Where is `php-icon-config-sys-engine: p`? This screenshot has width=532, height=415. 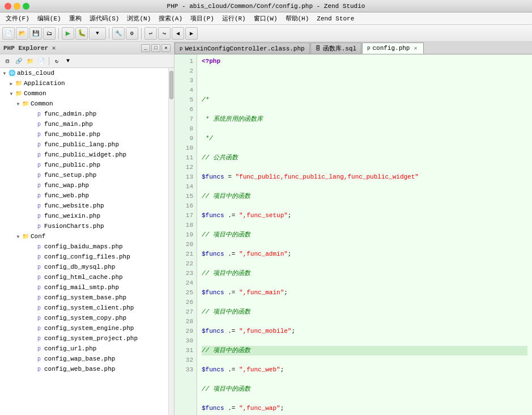
php-icon-config-sys-engine: p is located at coordinates (39, 328).